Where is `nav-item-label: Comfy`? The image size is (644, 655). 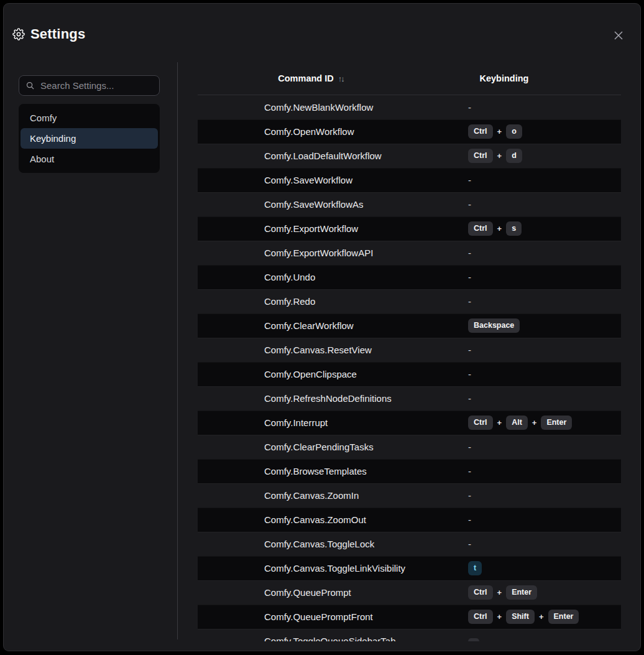
nav-item-label: Comfy is located at coordinates (44, 118).